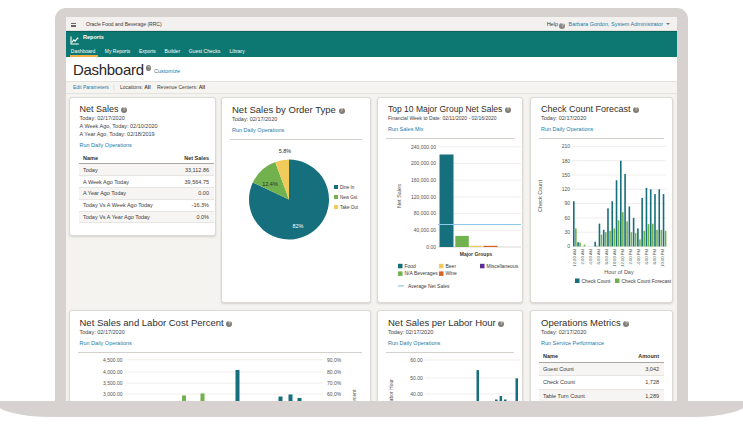 Image resolution: width=743 pixels, height=427 pixels. I want to click on svg-text: 80,000.00, so click(425, 213).